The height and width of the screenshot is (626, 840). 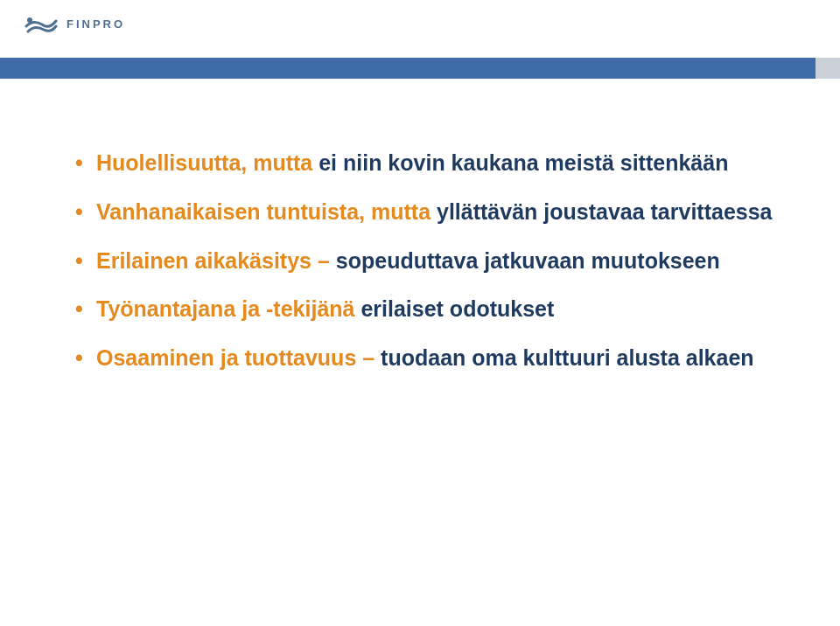 What do you see at coordinates (266, 212) in the screenshot?
I see `bullet-text-part: Vanhanaikaisen tuntuista, mutta` at bounding box center [266, 212].